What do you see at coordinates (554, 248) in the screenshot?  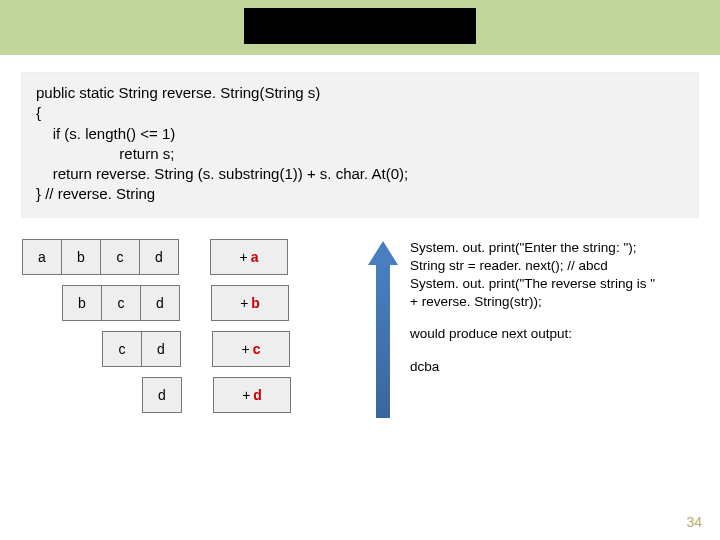 I see `code-line: System. out. print("Enter the string: ")…` at bounding box center [554, 248].